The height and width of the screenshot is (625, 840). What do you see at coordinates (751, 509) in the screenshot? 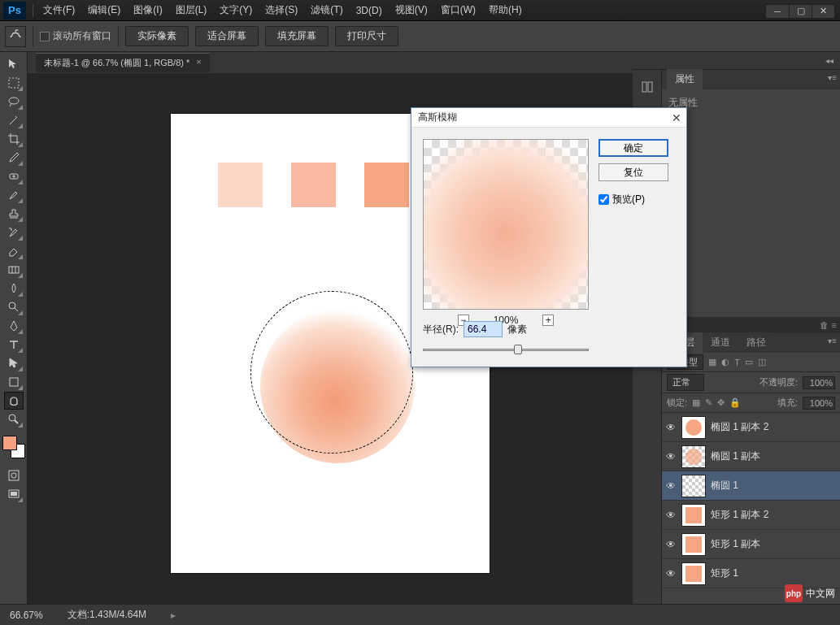
I see `layer-list: 👁 椭圆 1 副本 2 👁 椭圆 1 副本 👁 椭圆 1` at bounding box center [751, 509].